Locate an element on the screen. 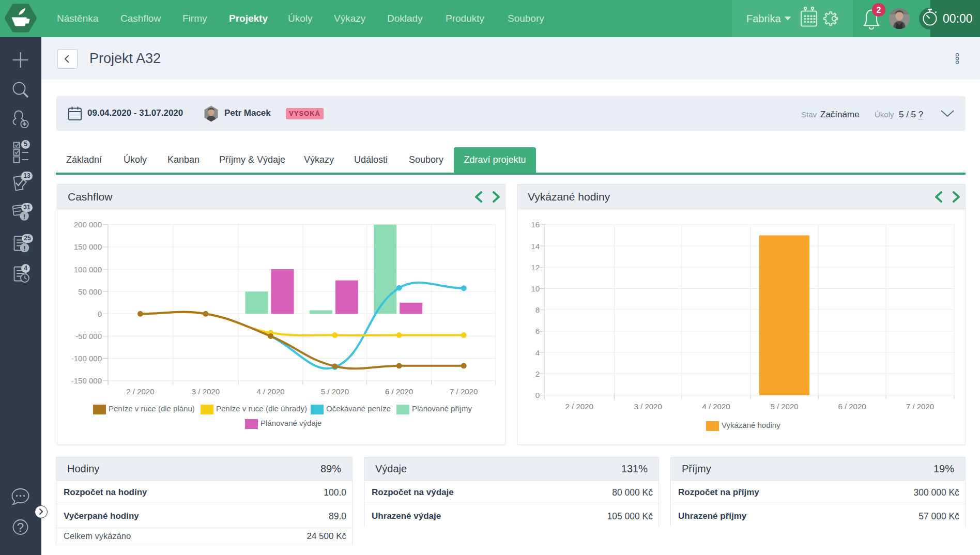 This screenshot has height=555, width=980. svg-text: -50 000 is located at coordinates (89, 336).